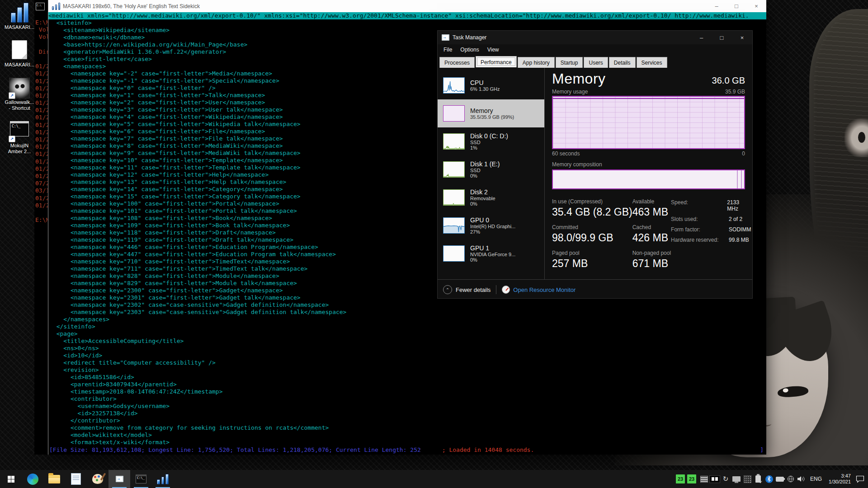 The height and width of the screenshot is (488, 868). I want to click on task-manager-titlebar: Task Manager – □ ×, so click(595, 38).